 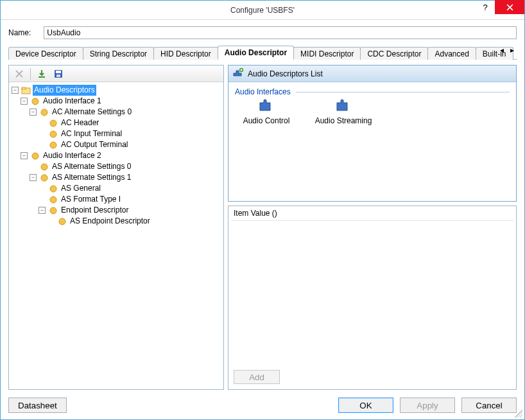 What do you see at coordinates (110, 221) in the screenshot?
I see `tree-item-label: AS Endpoint Descriptor` at bounding box center [110, 221].